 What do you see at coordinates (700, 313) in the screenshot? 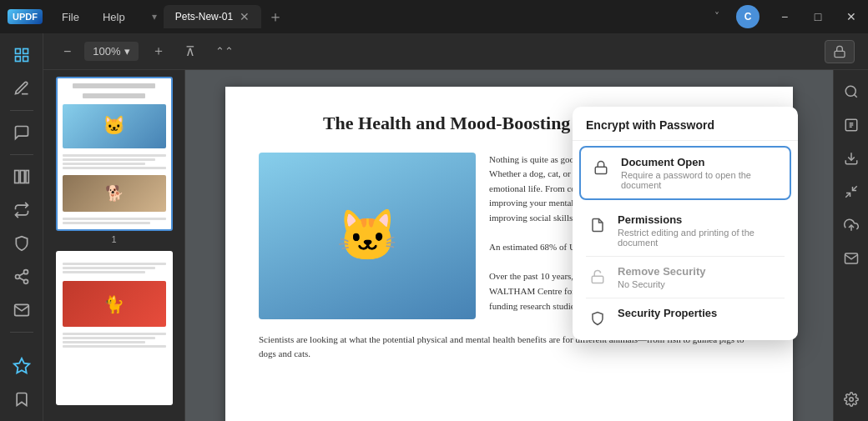
I see `dropdown-item-security-properties-text: Security Properties` at bounding box center [700, 313].